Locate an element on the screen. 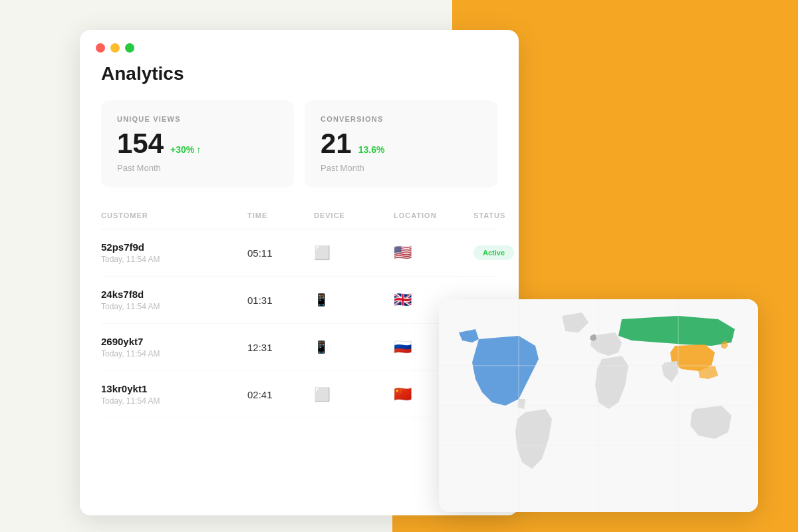 The image size is (798, 532). stat-label-views: UNIQUE VIEWS is located at coordinates (198, 119).